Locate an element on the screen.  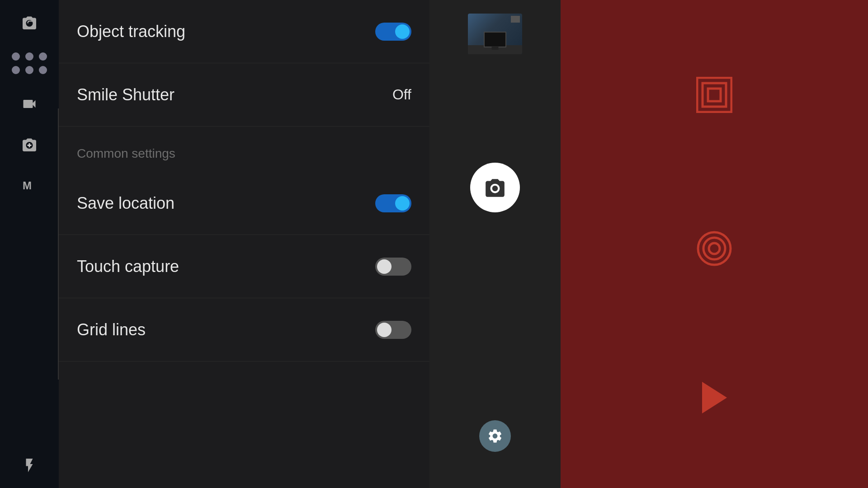
touch-capture-row: Touch capture is located at coordinates (244, 267).